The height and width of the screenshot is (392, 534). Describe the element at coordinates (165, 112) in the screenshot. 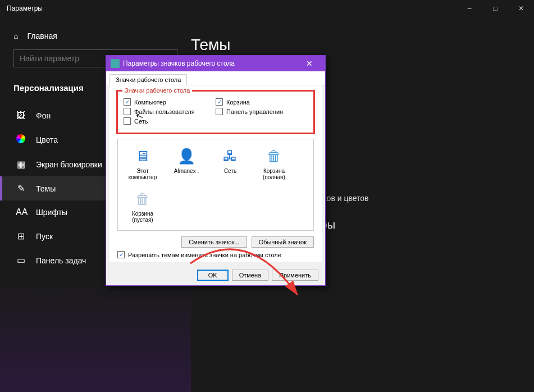

I see `checkbox-label: Файлы пользователя` at that location.